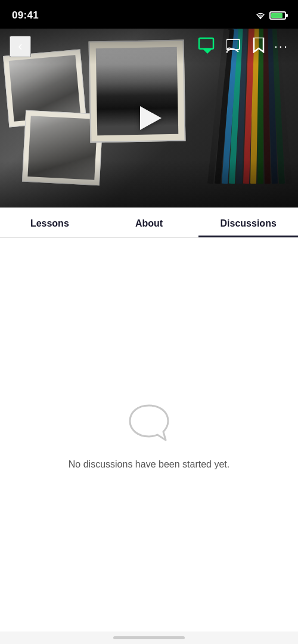 This screenshot has width=298, height=644. What do you see at coordinates (278, 16) in the screenshot?
I see `battery-icon` at bounding box center [278, 16].